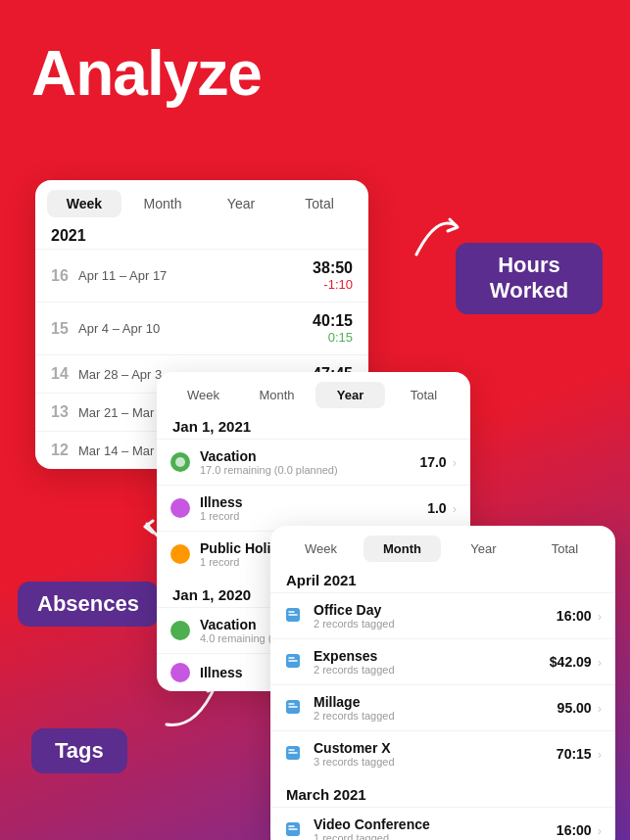  What do you see at coordinates (314, 423) in the screenshot?
I see `section-label: Jan 1, 2021` at bounding box center [314, 423].